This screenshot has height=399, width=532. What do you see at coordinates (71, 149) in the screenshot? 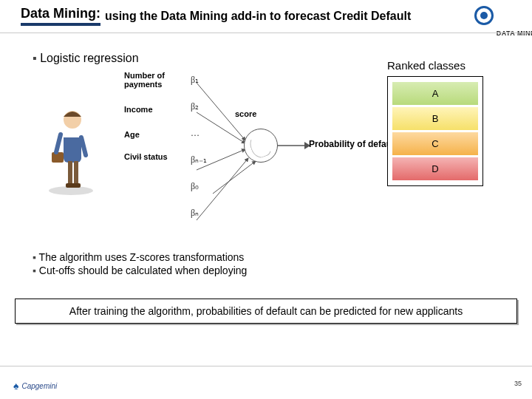
I see `person-illustration` at bounding box center [71, 149].